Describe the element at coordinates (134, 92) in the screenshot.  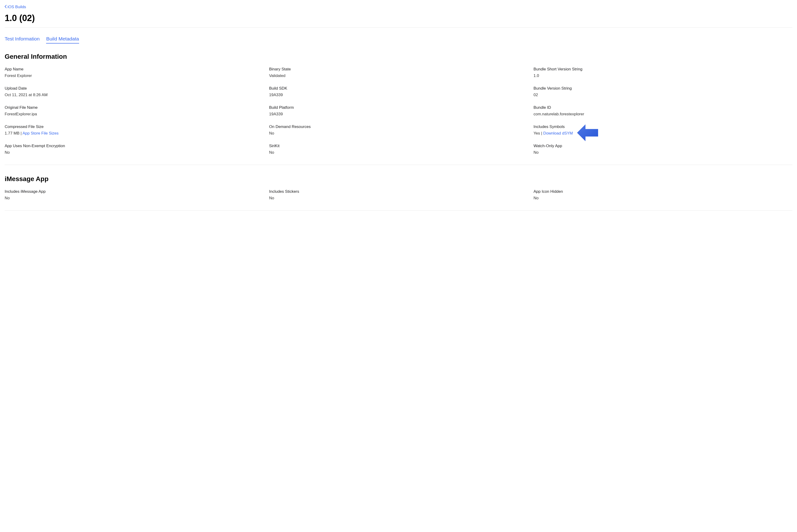
I see `field-upload-date: Upload Date Oct 11, 2021 at 8:26 AM` at that location.